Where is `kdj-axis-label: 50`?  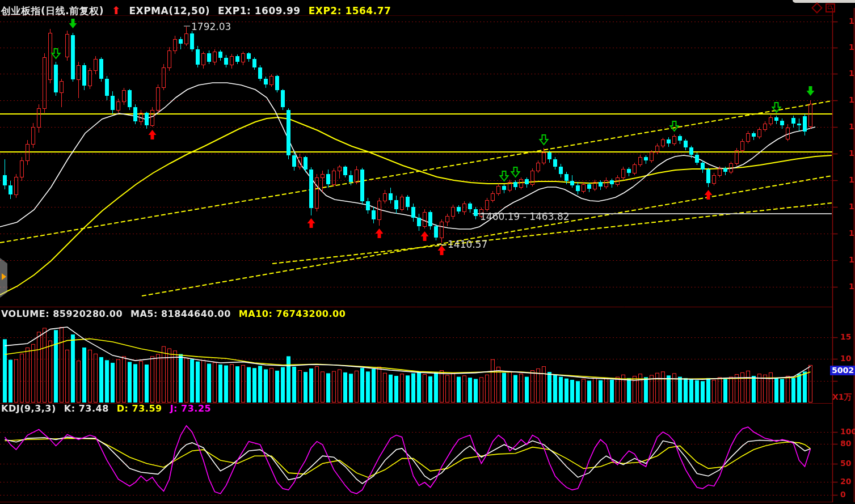 kdj-axis-label: 50 is located at coordinates (845, 463).